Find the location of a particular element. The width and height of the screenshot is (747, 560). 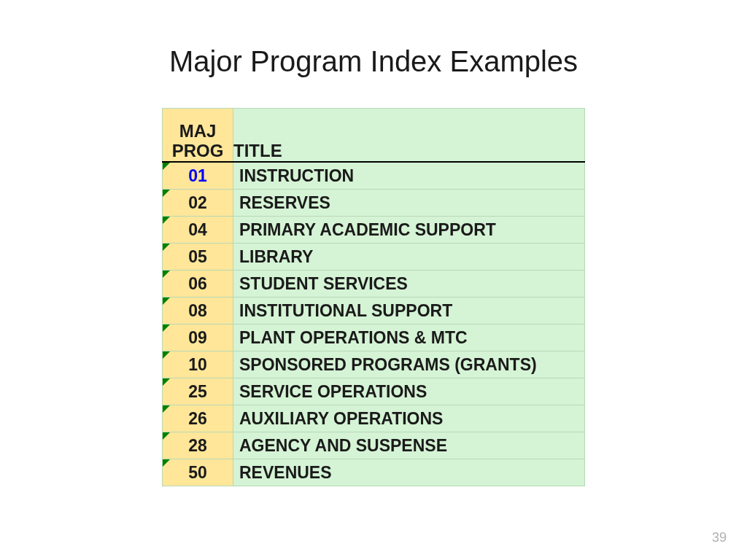

program-code-cell: 08 is located at coordinates (198, 311).